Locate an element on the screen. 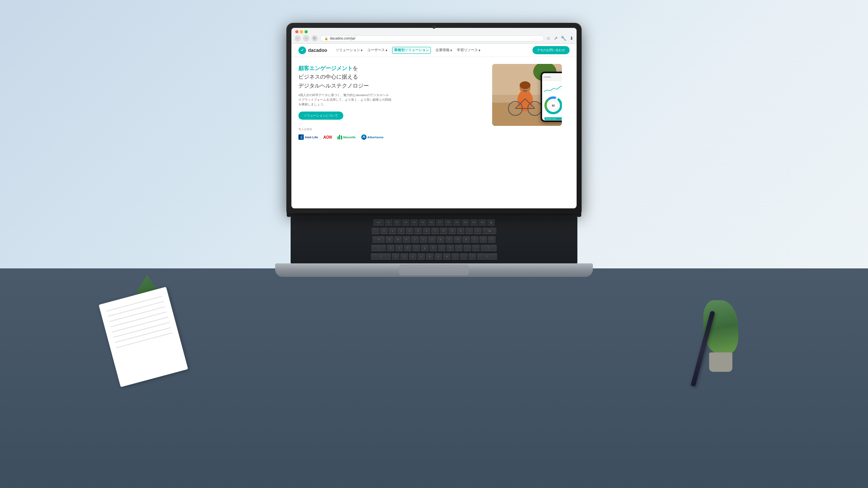  key-f4: F4 is located at coordinates (414, 222).